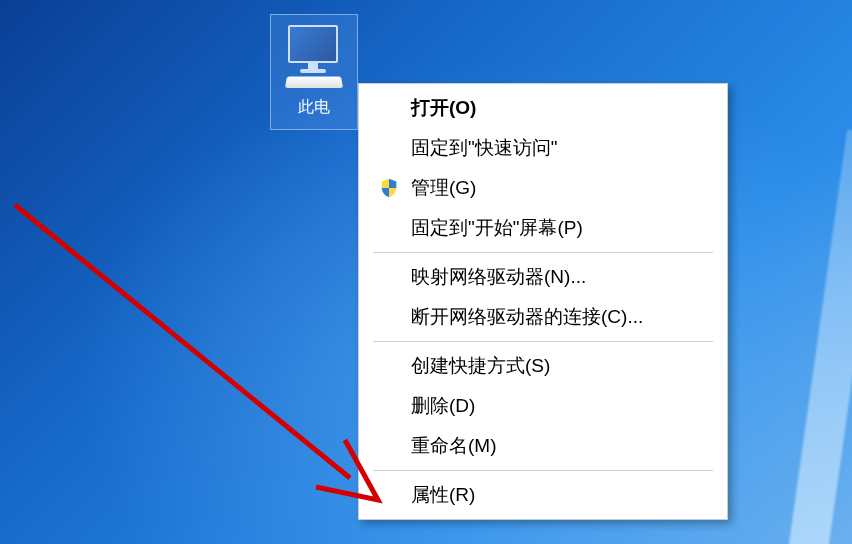  I want to click on menu-item-label: 固定到"开始"屏幕(P), so click(561, 228).